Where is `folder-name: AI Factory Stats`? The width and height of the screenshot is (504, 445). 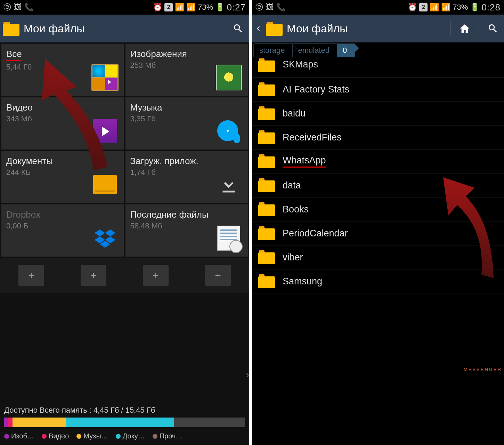
folder-name: AI Factory Stats is located at coordinates (316, 90).